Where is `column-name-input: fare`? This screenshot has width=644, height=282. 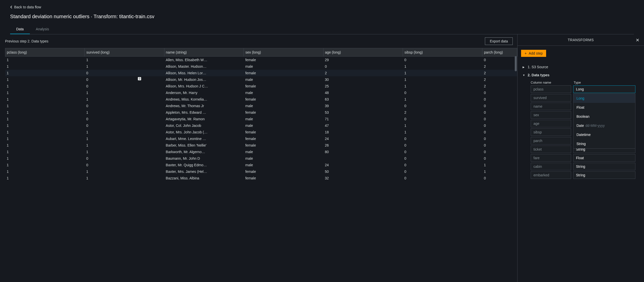 column-name-input: fare is located at coordinates (551, 158).